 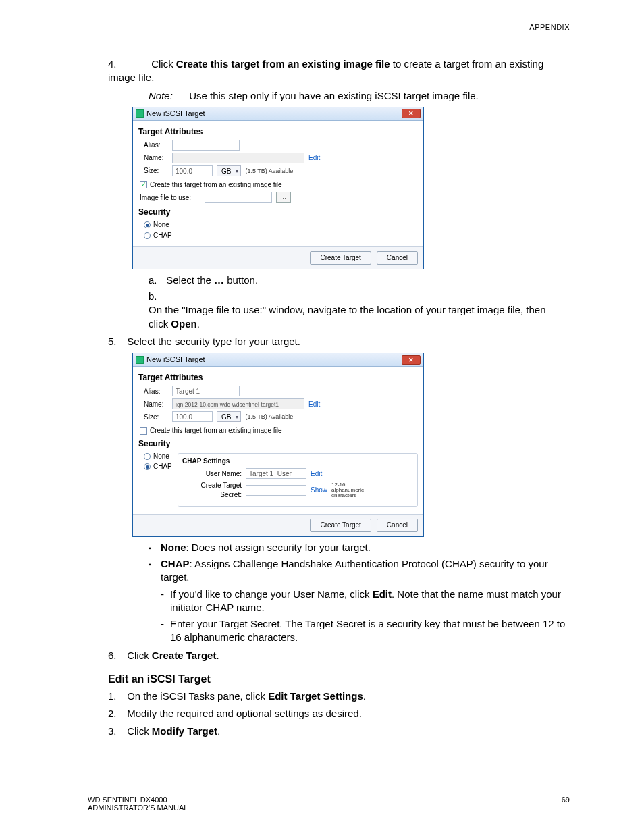 What do you see at coordinates (244, 713) in the screenshot?
I see `text: Modify the required and optional setting…` at bounding box center [244, 713].